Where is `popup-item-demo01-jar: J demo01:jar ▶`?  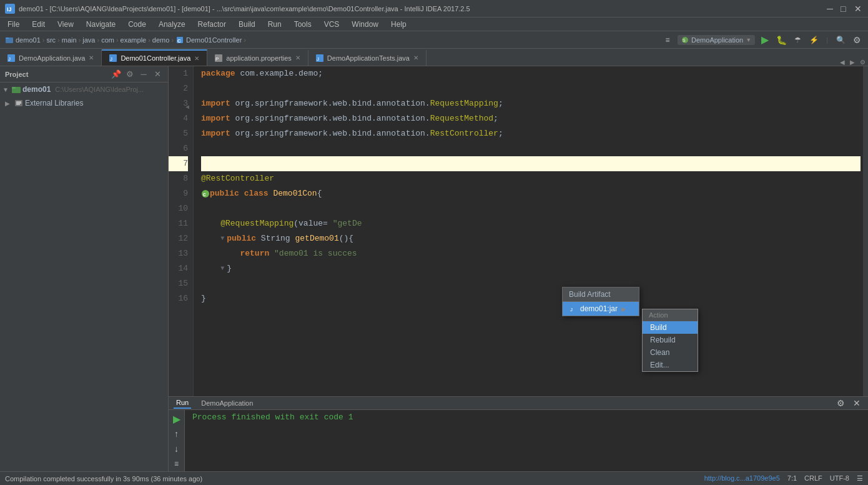
popup-item-demo01-jar: J demo01:jar ▶ is located at coordinates (601, 309).